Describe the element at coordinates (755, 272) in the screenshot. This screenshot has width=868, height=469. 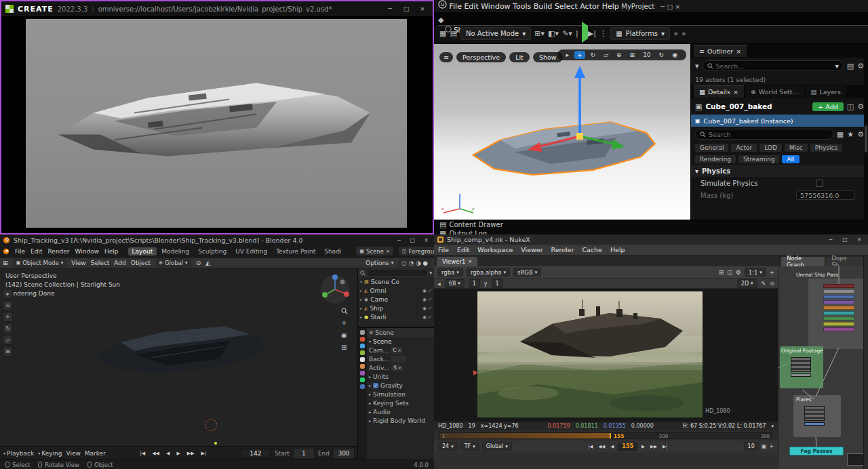
I see `zoom-dropdown: 1:1` at that location.